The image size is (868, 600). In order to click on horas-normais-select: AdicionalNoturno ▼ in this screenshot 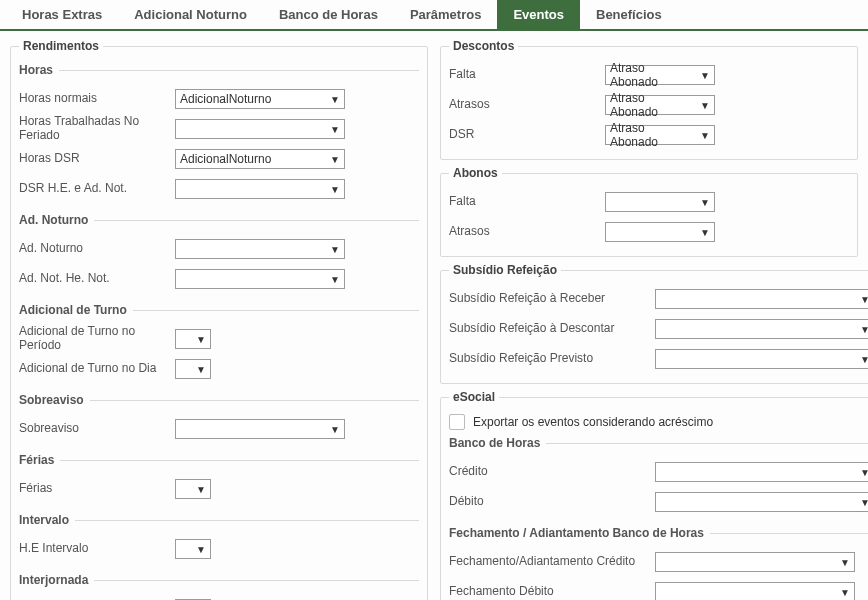, I will do `click(260, 99)`.